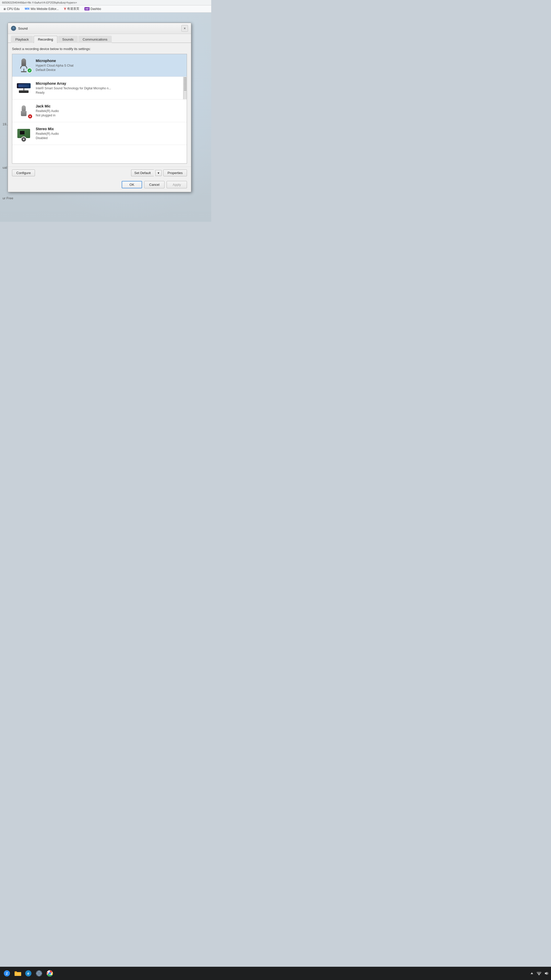 This screenshot has height=980, width=551. What do you see at coordinates (185, 28) in the screenshot?
I see `close-button: ×` at bounding box center [185, 28].